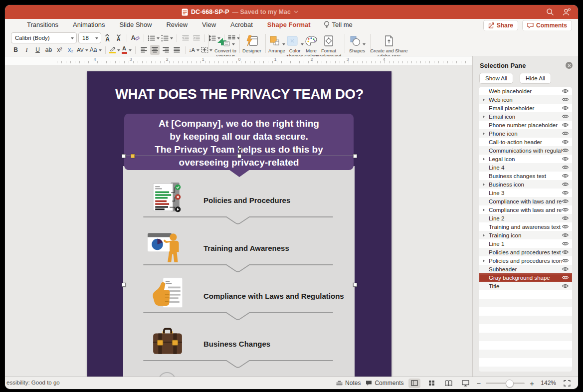  Describe the element at coordinates (295, 46) in the screenshot. I see `color-themes-button: Color Themes` at that location.